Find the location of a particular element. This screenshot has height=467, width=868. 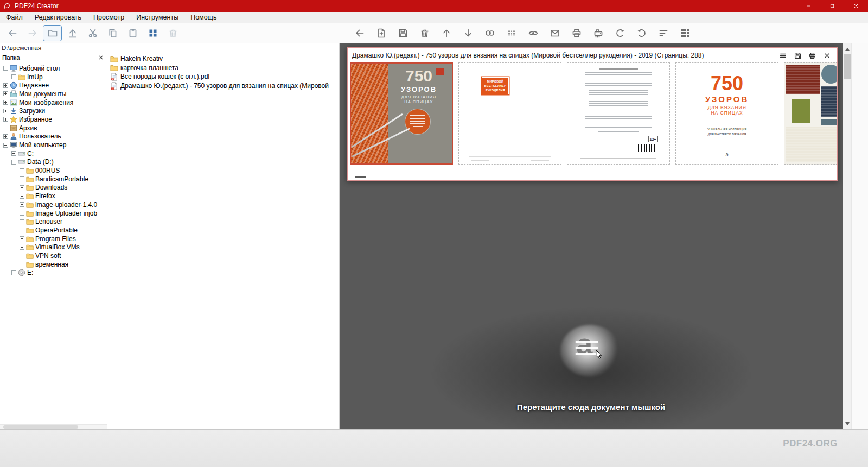

tree-item: Рабочий стол is located at coordinates (54, 68).